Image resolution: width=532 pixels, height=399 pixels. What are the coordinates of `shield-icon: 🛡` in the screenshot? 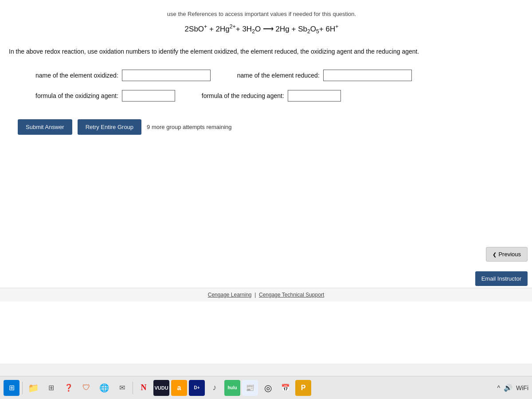 It's located at (86, 388).